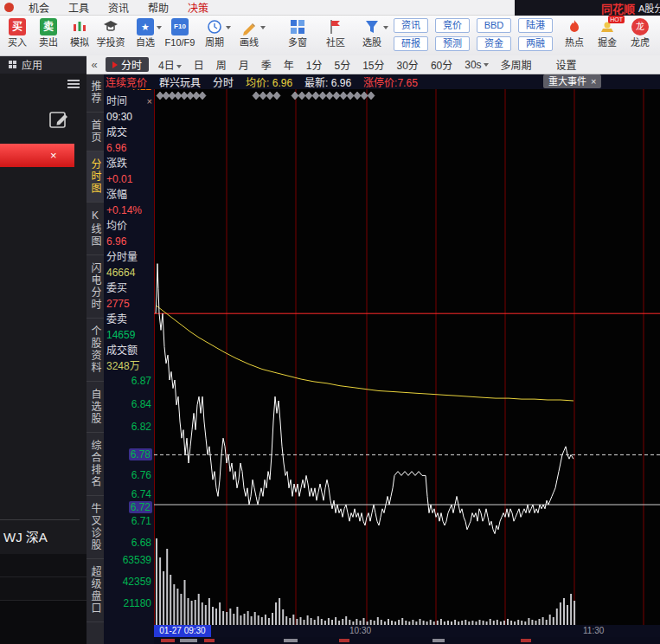 The width and height of the screenshot is (660, 644). What do you see at coordinates (269, 81) in the screenshot?
I see `avg-price: 均价: 6.96` at bounding box center [269, 81].